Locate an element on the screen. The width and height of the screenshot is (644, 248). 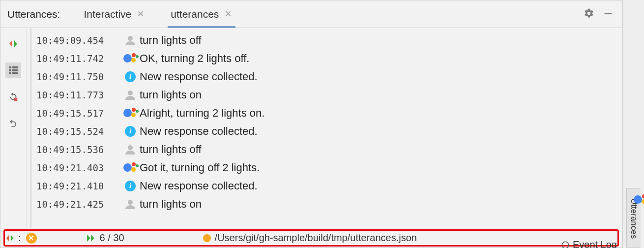
file-path: /Users/git/gh-sample/build/tmp/utterance… is located at coordinates (316, 238).